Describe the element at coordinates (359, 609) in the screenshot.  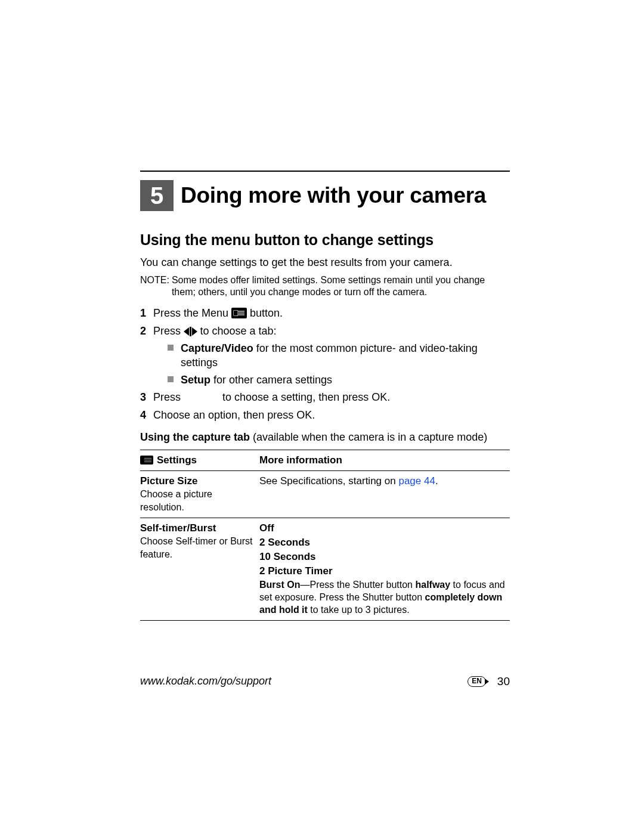
I see `burst-e: to take up to 3 pictures.` at that location.